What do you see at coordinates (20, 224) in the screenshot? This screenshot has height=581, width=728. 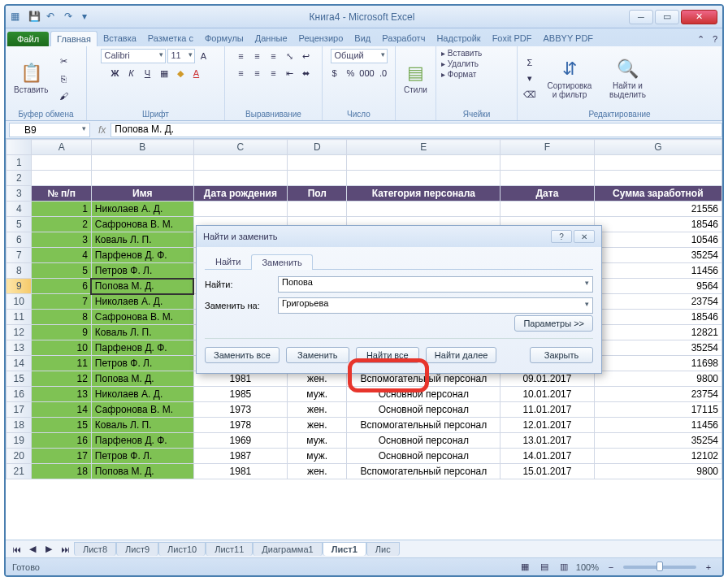 I see `row-header: 5` at bounding box center [20, 224].